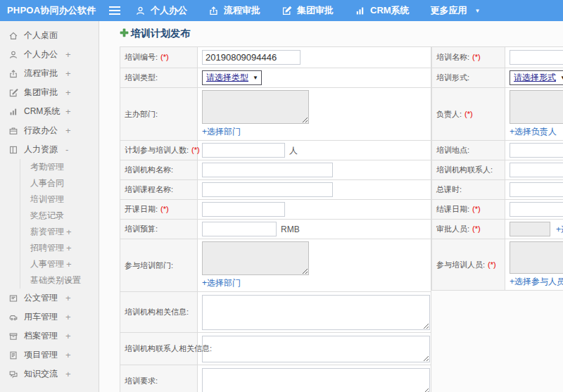 This screenshot has width=563, height=392. Describe the element at coordinates (267, 170) in the screenshot. I see `org-name-input` at that location.